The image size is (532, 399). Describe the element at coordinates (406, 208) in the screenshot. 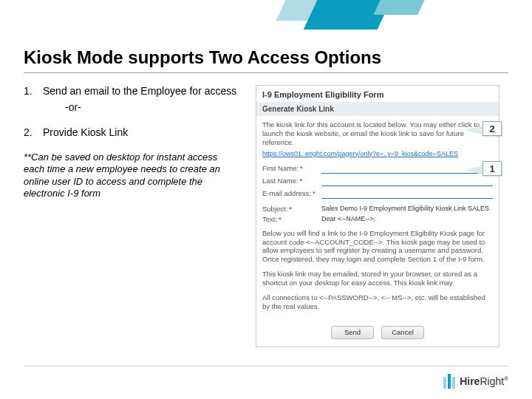

I see `subject-value: Sales Demo I-9 Employment Eligibility Ki…` at that location.